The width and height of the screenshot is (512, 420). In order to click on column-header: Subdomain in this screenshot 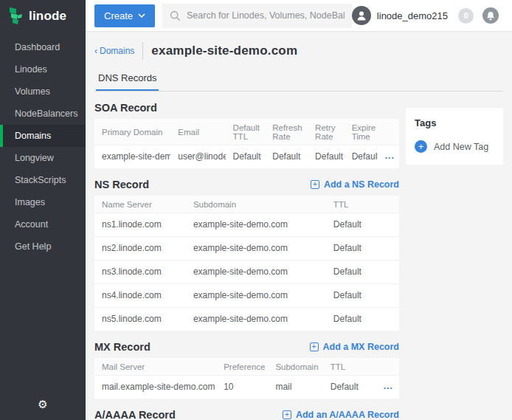, I will do `click(295, 367)`.